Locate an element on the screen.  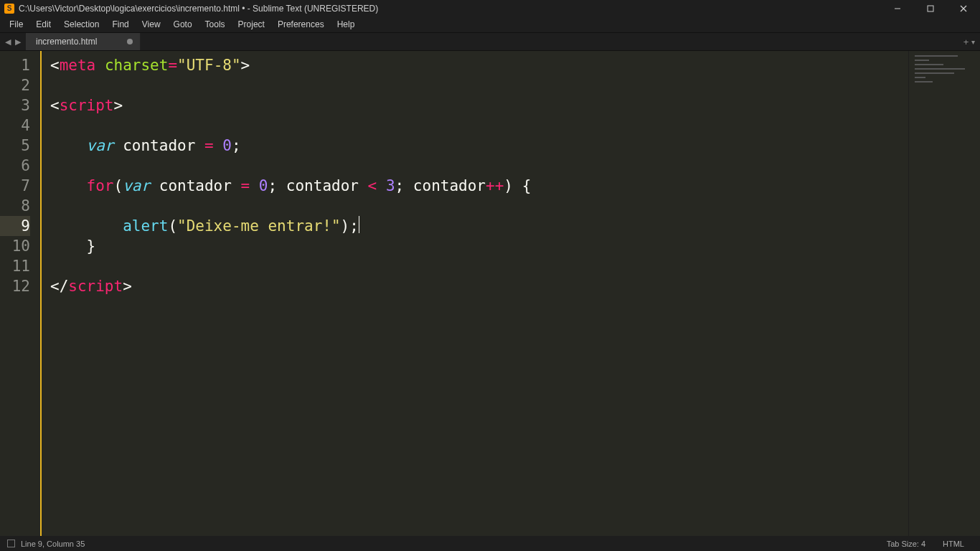
line-number: 5 is located at coordinates (15, 146).